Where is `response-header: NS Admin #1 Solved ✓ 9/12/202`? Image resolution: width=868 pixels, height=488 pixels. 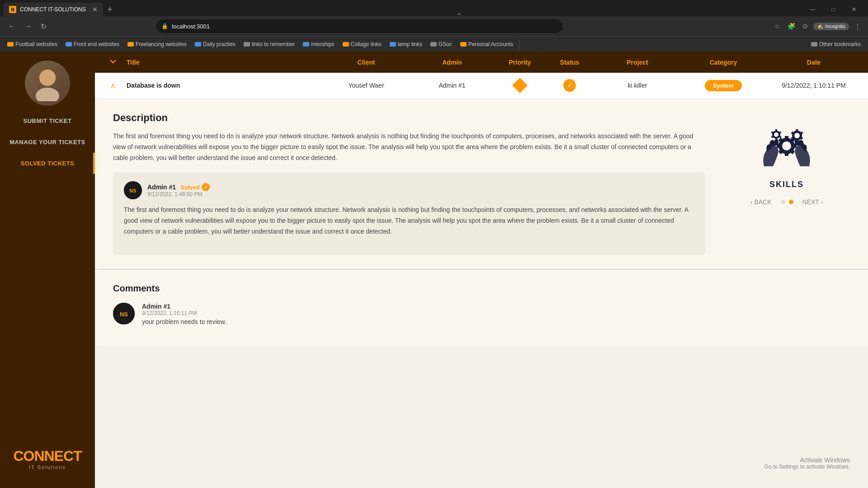
response-header: NS Admin #1 Solved ✓ 9/12/202 is located at coordinates (409, 190).